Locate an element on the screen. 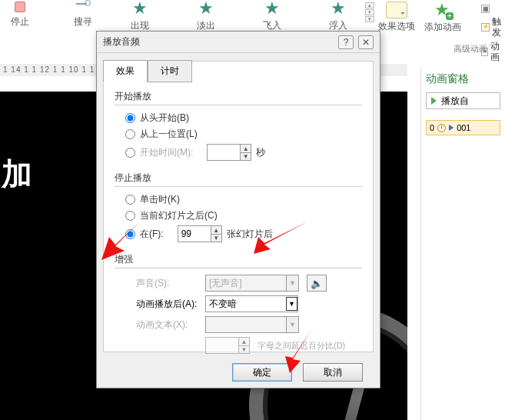  ribbon-fade: ★淡出 is located at coordinates (206, 16).